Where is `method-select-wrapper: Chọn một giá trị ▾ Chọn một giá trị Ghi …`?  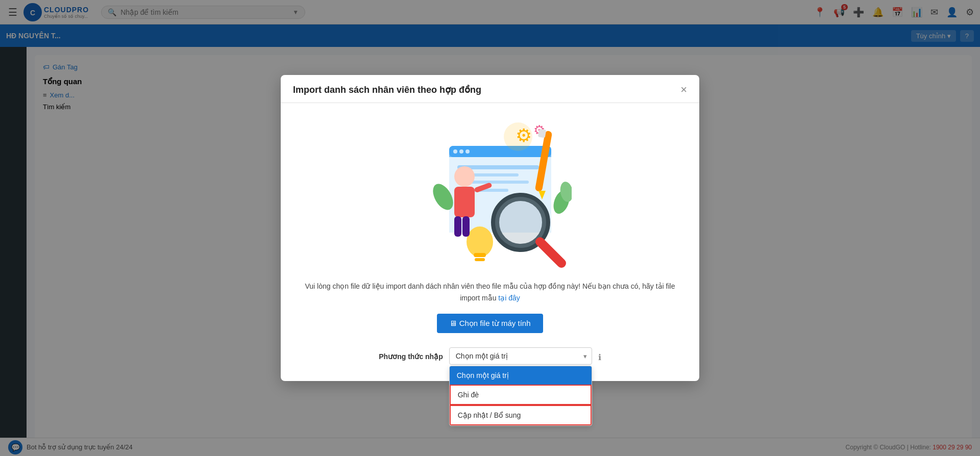
method-select-wrapper: Chọn một giá trị ▾ Chọn một giá trị Ghi … is located at coordinates (521, 356).